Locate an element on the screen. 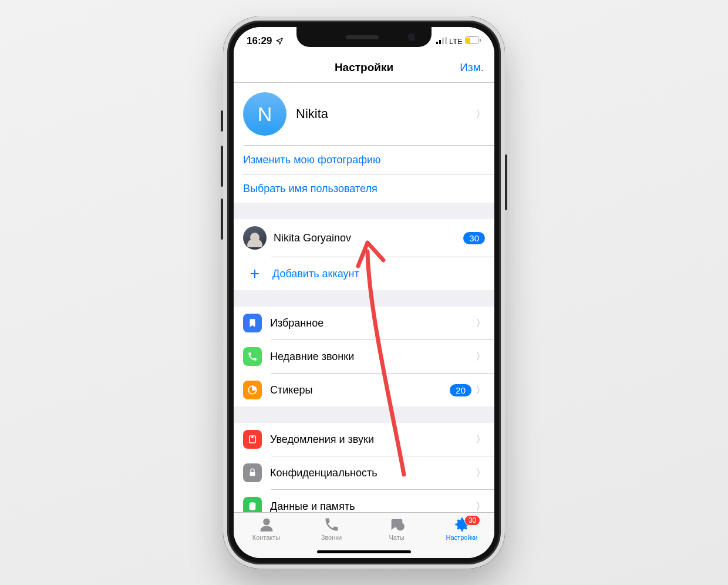  data-storage-row: Данные и память 〉 is located at coordinates (364, 501).